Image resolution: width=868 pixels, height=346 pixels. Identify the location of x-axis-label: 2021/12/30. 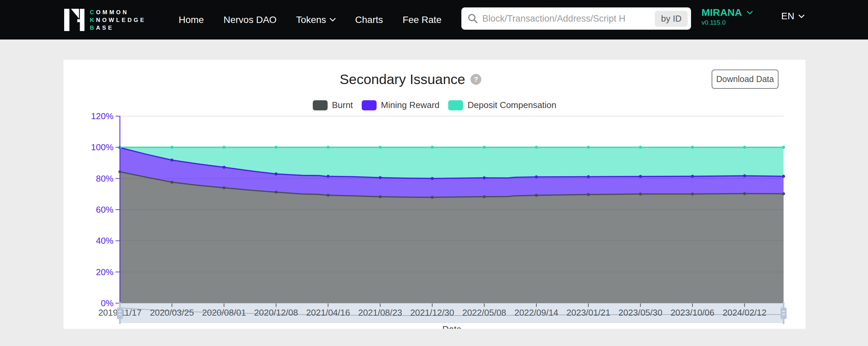
(432, 313).